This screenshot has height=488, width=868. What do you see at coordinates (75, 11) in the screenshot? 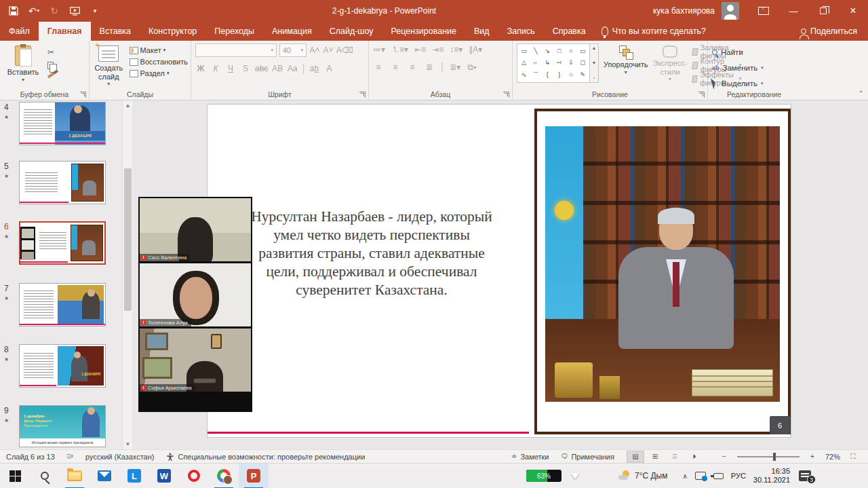
I see `start-slideshow-icon` at bounding box center [75, 11].